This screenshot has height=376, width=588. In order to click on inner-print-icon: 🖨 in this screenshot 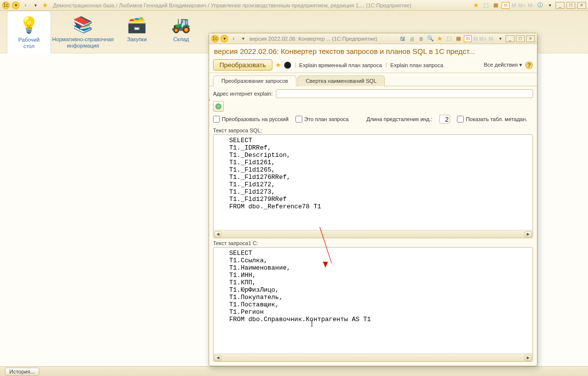, I will do `click(412, 39)`.